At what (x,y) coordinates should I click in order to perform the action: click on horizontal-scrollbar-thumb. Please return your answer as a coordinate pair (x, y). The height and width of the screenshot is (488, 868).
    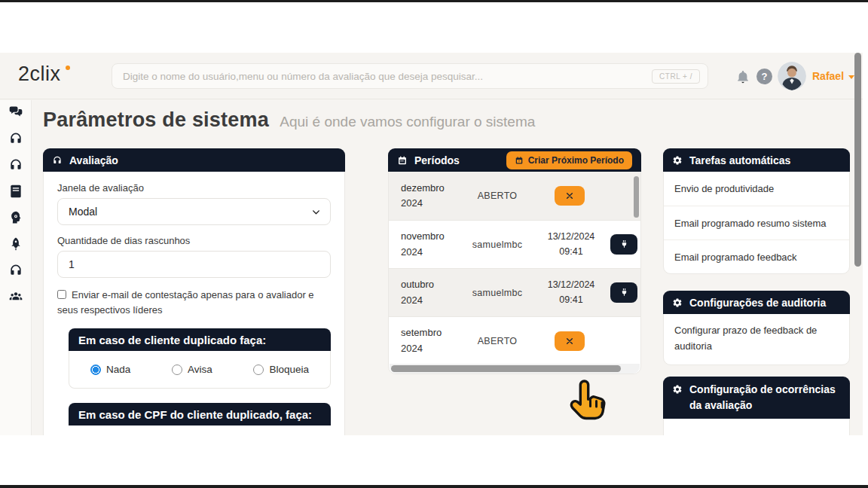
    Looking at the image, I should click on (506, 369).